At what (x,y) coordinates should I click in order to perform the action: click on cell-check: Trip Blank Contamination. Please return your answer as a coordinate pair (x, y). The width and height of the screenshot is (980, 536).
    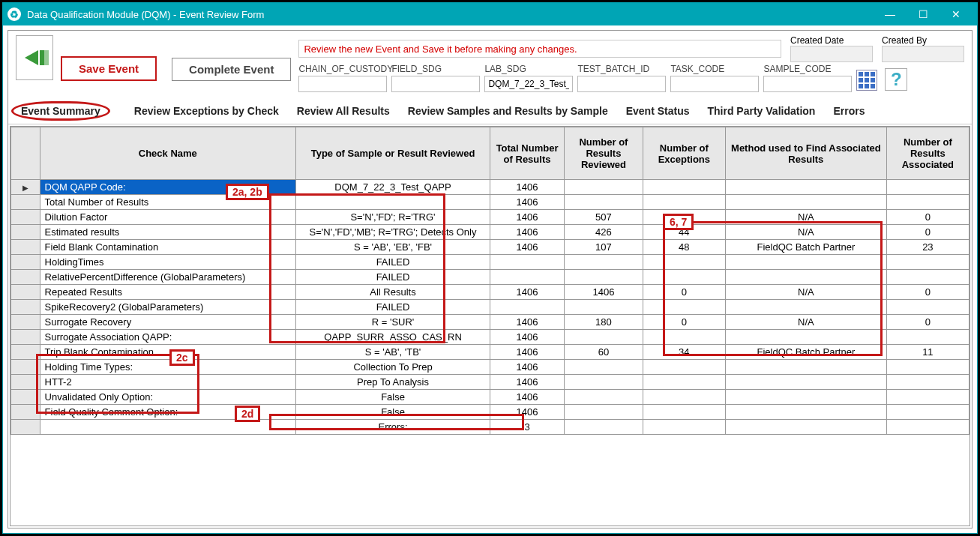
    Looking at the image, I should click on (168, 352).